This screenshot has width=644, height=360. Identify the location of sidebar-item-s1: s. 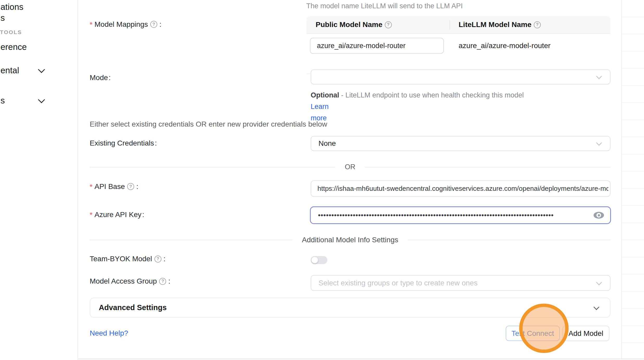
(3, 18).